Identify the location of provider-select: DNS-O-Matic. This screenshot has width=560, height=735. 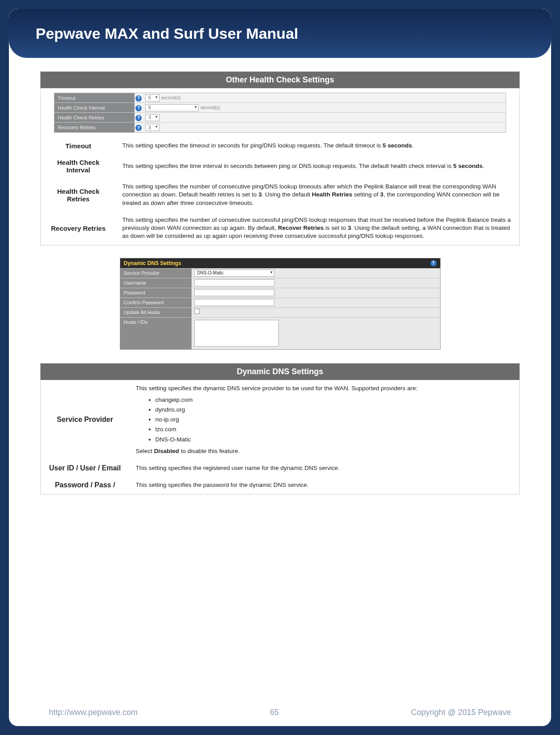
(234, 273).